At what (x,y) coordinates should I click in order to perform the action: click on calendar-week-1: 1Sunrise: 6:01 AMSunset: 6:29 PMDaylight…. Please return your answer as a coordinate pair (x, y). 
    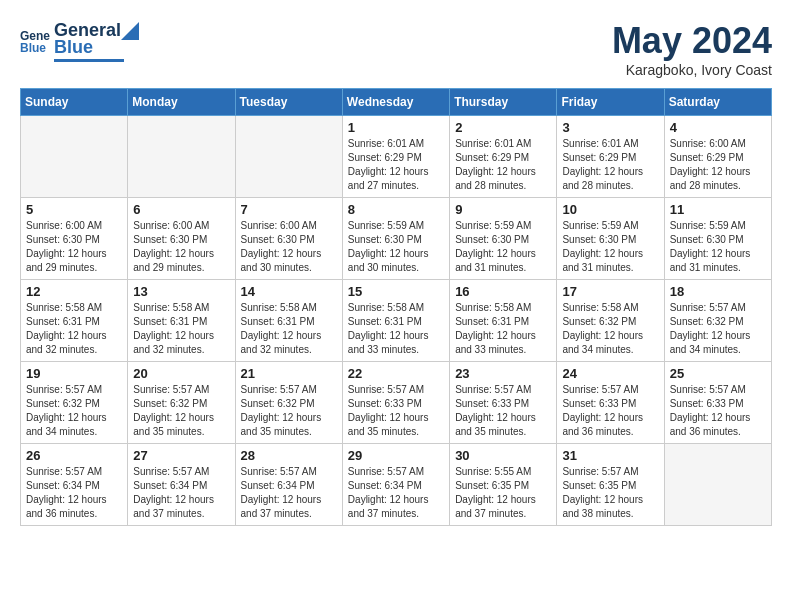
    Looking at the image, I should click on (396, 157).